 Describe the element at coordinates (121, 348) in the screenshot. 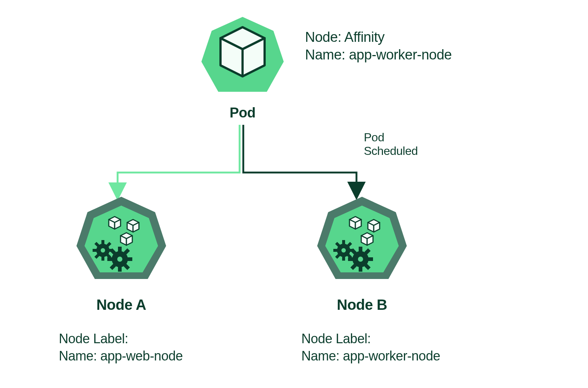

I see `node-a-label-block: Node Label: Name: app-web-node` at that location.